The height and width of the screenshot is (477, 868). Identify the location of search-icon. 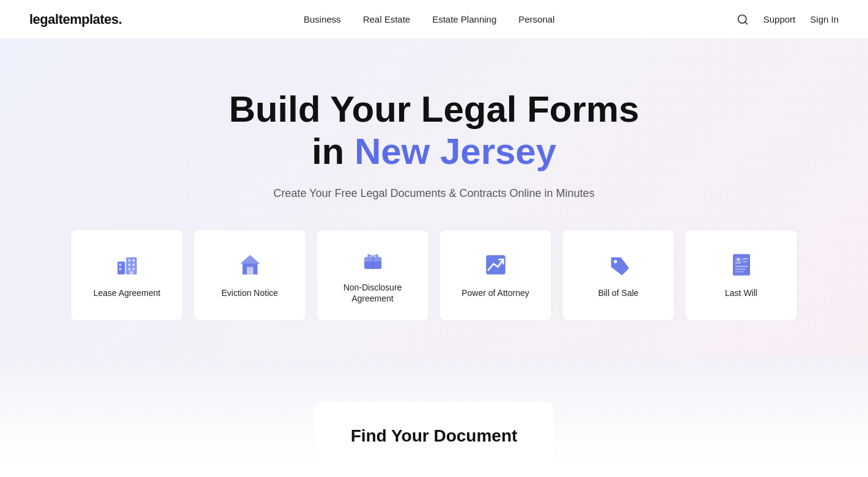
(743, 20).